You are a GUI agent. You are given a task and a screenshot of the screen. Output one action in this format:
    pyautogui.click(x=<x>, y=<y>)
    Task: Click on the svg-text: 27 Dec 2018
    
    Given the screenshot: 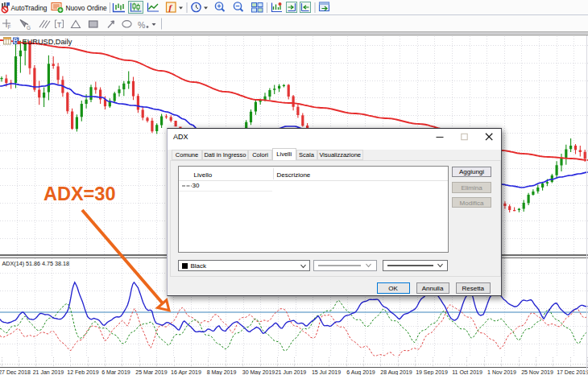 What is the action you would take?
    pyautogui.click(x=15, y=372)
    